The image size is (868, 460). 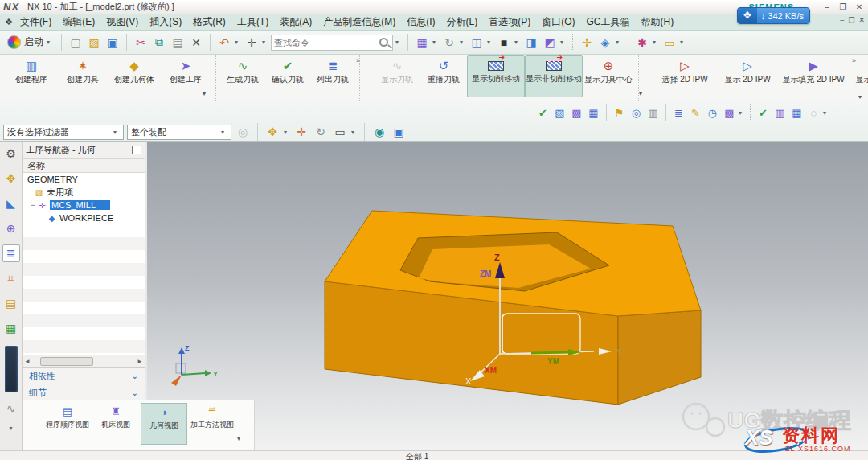 What do you see at coordinates (504, 43) in the screenshot?
I see `shaded-display-icon: ■` at bounding box center [504, 43].